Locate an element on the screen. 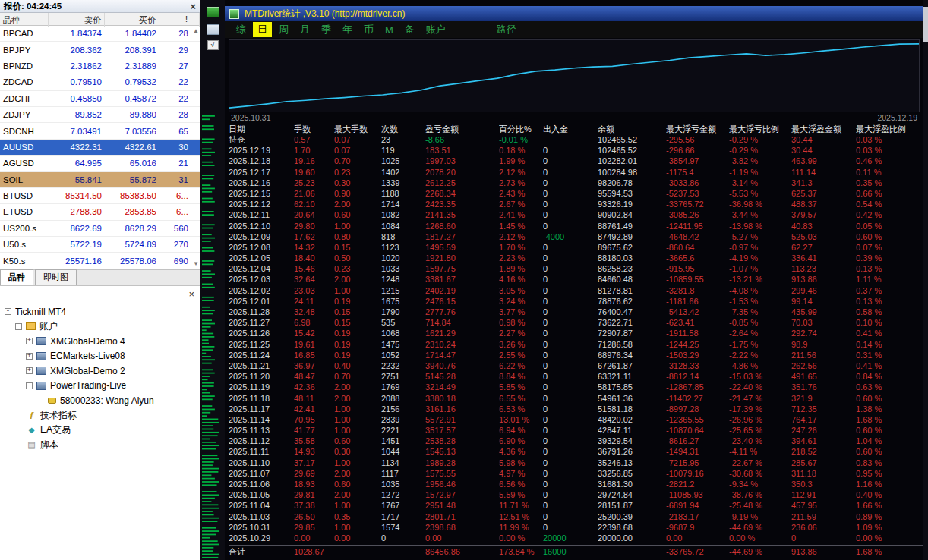 The image size is (928, 560). stats-cell: 525.03 is located at coordinates (823, 237).